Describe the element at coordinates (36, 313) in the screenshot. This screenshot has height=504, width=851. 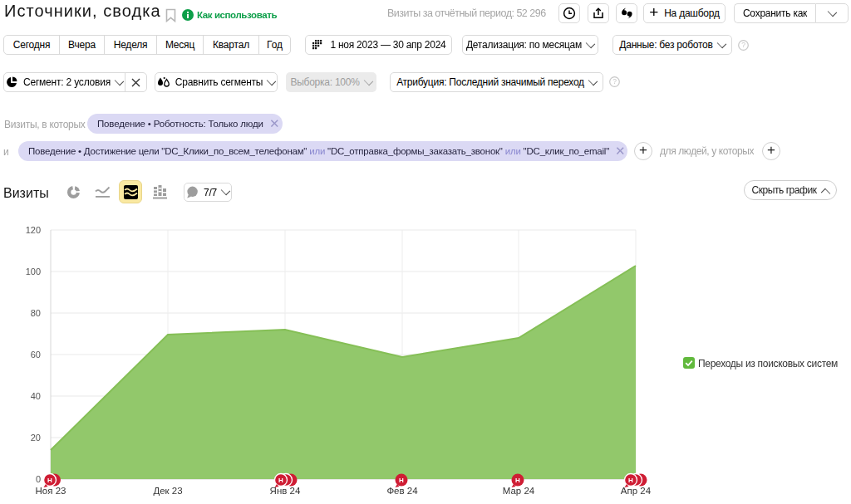
I see `svg-text: 80` at that location.